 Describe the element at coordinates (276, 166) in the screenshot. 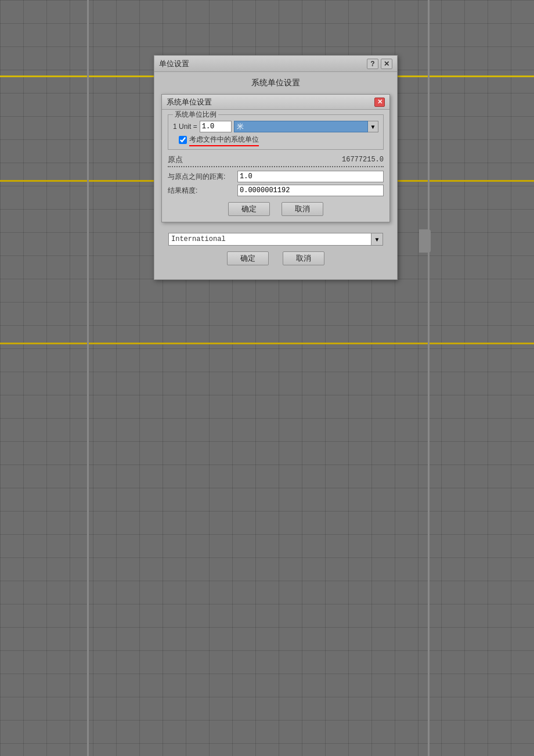

I see `inner-dialog-body: 系统单位比例 1 Unit = 米 ▼ 考虑文件中的系统单位` at that location.